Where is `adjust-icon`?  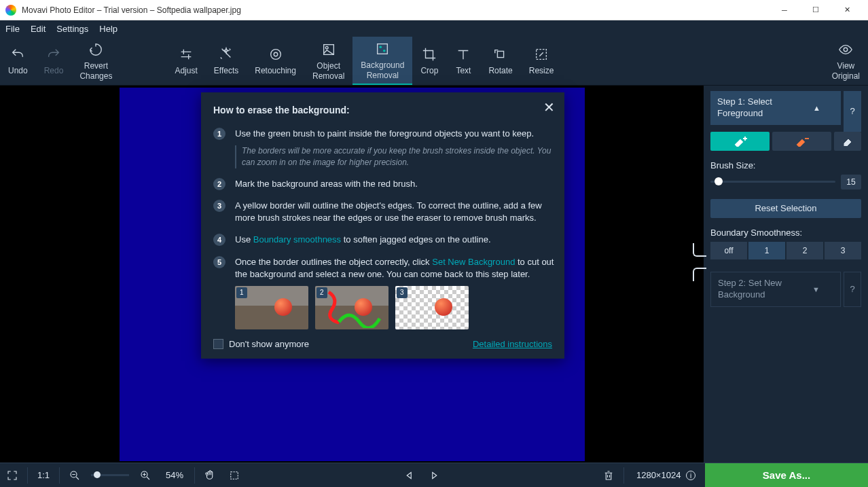
adjust-icon is located at coordinates (186, 54).